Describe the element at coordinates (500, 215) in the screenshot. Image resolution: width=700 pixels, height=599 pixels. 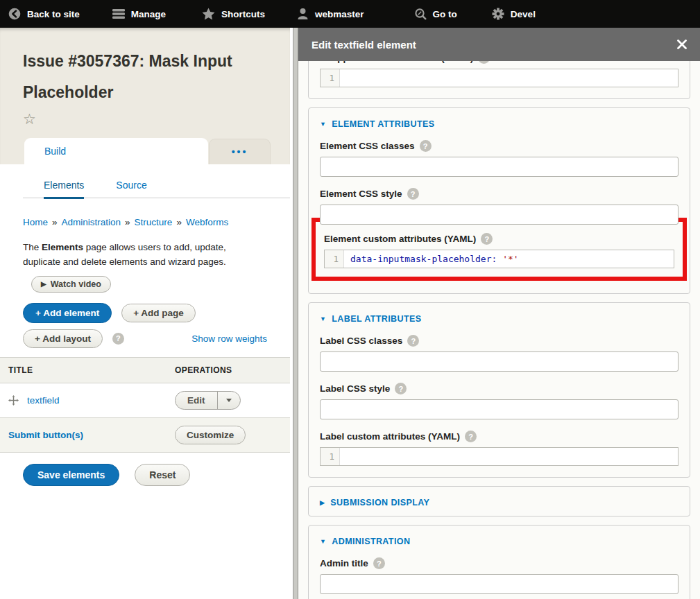
I see `element-css-style-input` at that location.